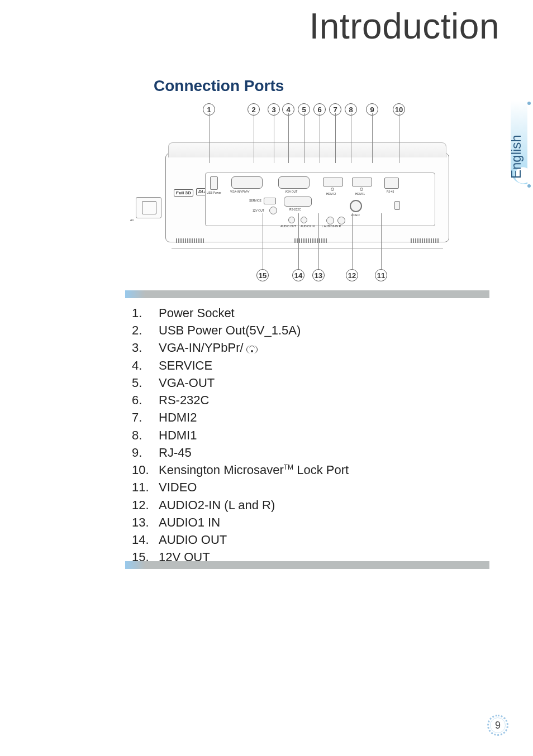 Image resolution: width=533 pixels, height=756 pixels. I want to click on audio2-r-port, so click(341, 221).